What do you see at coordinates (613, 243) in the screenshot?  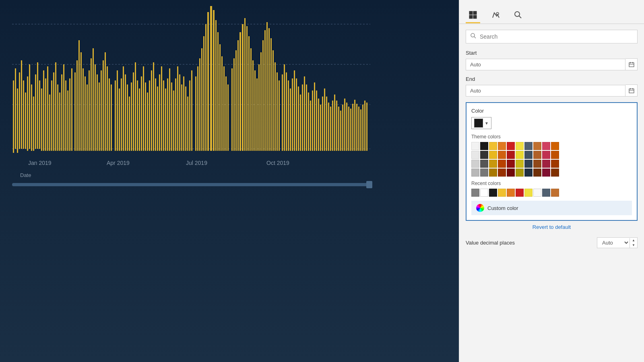 I see `value-decimal-places-select: Auto 0 1 2 3` at bounding box center [613, 243].